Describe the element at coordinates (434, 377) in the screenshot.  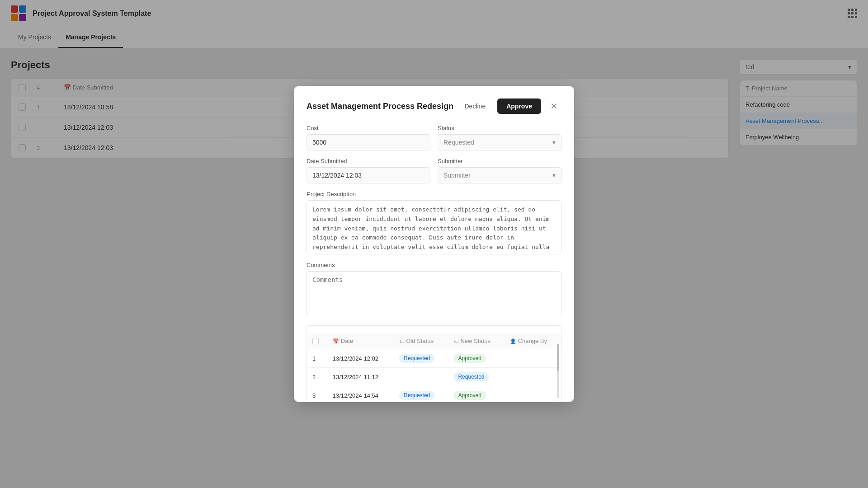
I see `history-row-2: 2 13/12/2024 11:12 Requested` at that location.